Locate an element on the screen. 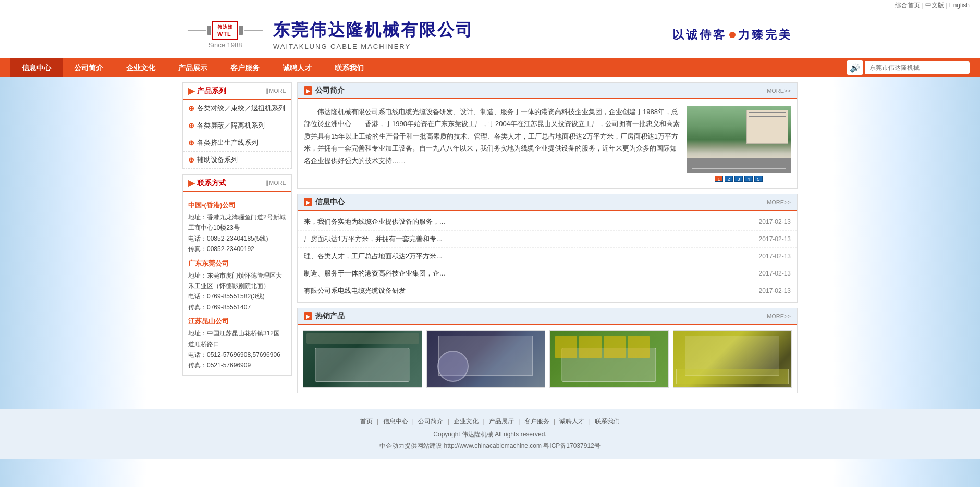  footer-sep-7: | is located at coordinates (591, 421).